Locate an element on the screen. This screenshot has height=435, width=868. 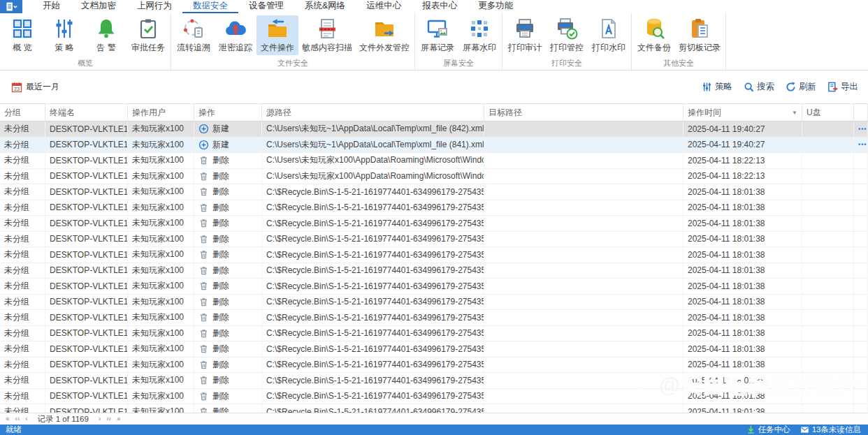
menu-tab-4: 设备管理 is located at coordinates (266, 7).